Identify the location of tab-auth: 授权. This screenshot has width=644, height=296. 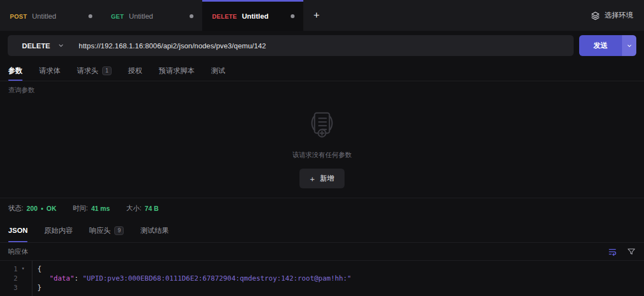
(135, 70).